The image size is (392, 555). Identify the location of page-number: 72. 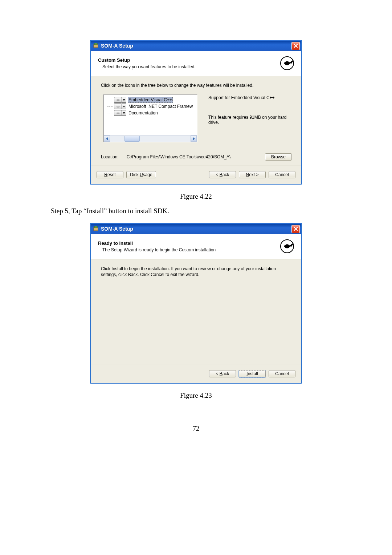
(196, 429).